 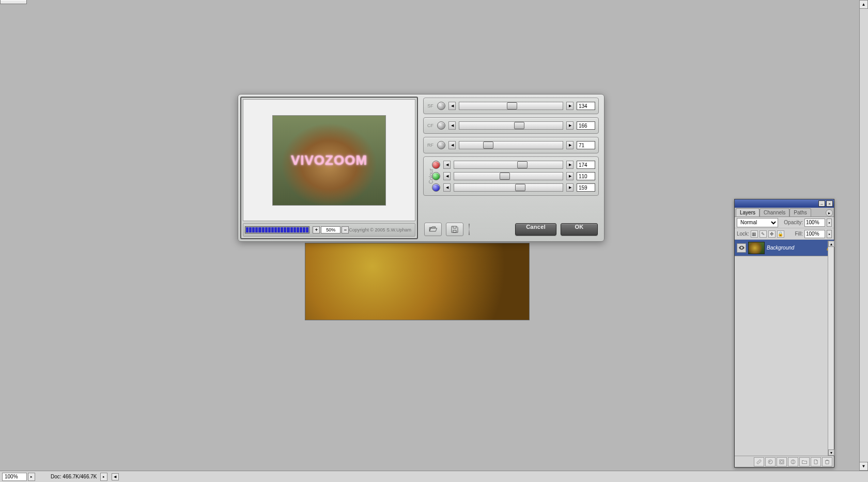 I want to click on lock-paint-icon: ✎, so click(x=763, y=234).